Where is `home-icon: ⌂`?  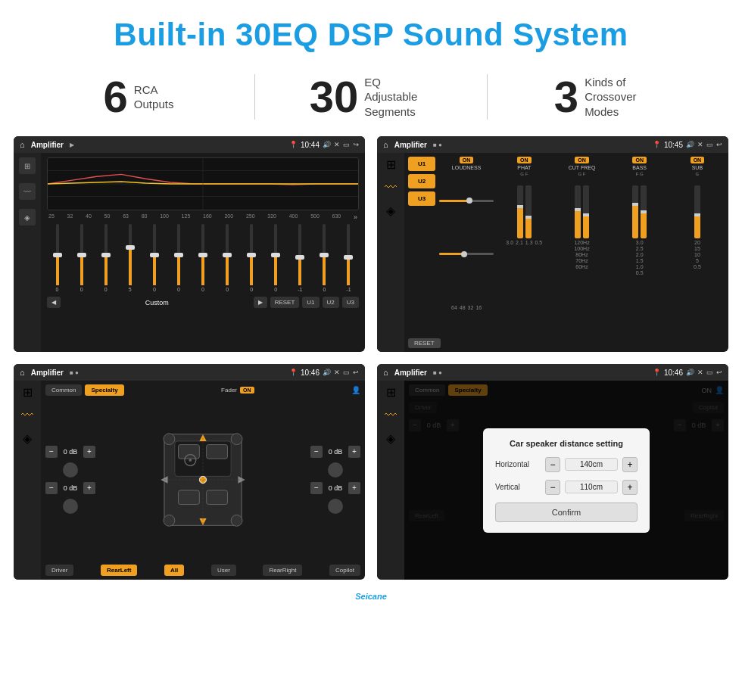 home-icon: ⌂ is located at coordinates (23, 145).